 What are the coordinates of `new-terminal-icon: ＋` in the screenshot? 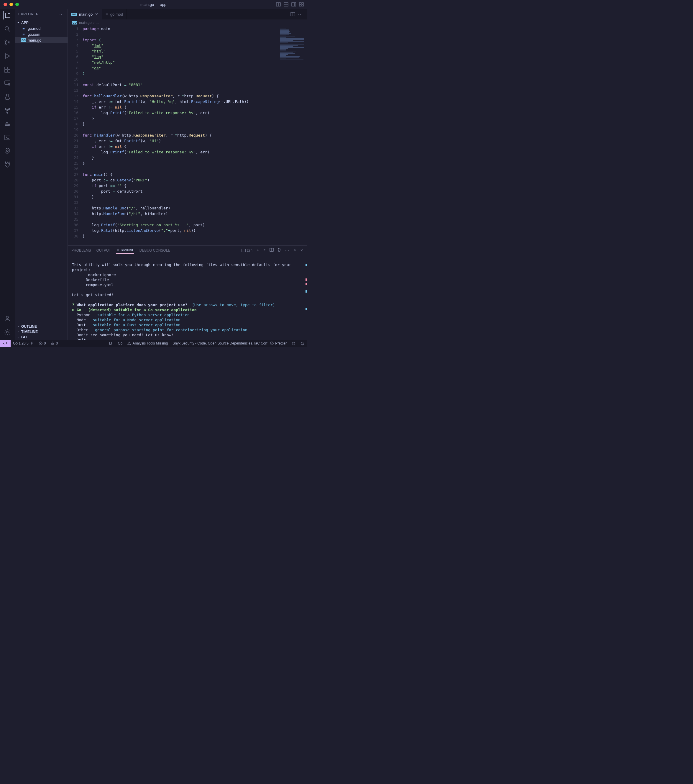 It's located at (258, 250).